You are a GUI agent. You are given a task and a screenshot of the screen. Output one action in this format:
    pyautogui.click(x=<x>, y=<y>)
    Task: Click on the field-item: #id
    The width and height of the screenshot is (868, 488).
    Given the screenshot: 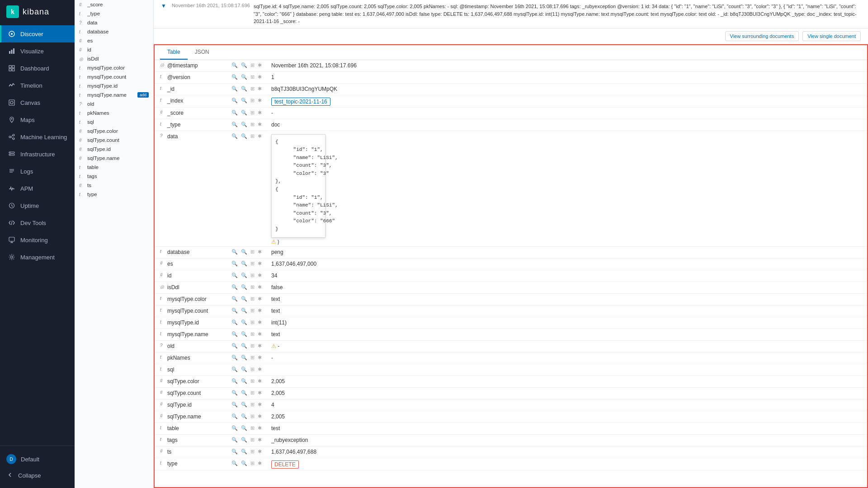 What is the action you would take?
    pyautogui.click(x=114, y=50)
    